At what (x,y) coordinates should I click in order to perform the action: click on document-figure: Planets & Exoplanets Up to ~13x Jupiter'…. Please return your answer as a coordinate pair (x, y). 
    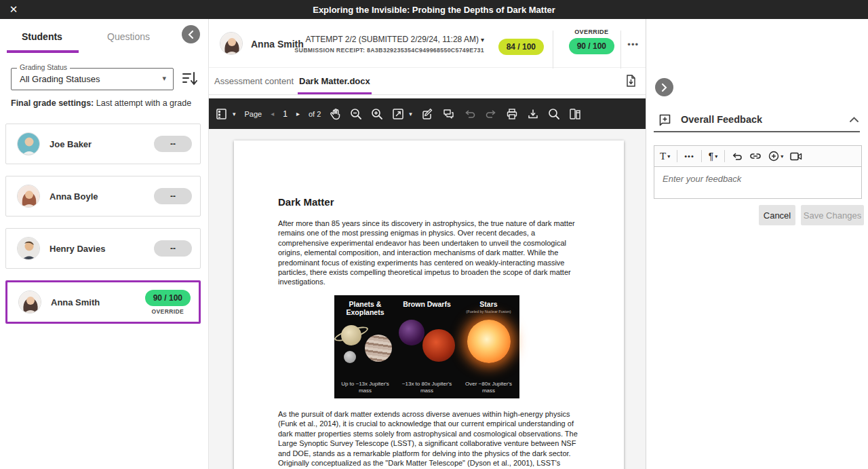
    Looking at the image, I should click on (427, 347).